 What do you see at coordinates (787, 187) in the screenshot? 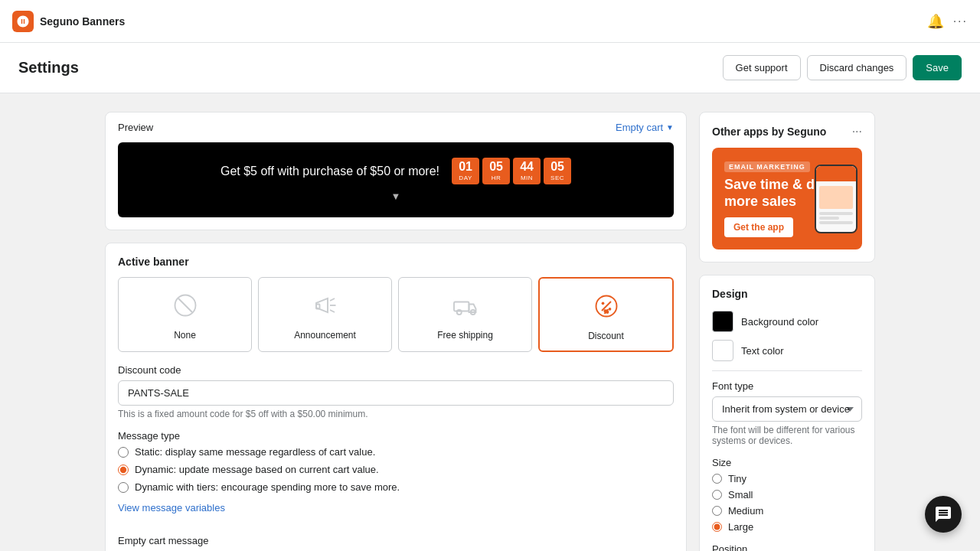
I see `other-apps-card: Other apps by Seguno ··· EMAIL MARKETING…` at bounding box center [787, 187].